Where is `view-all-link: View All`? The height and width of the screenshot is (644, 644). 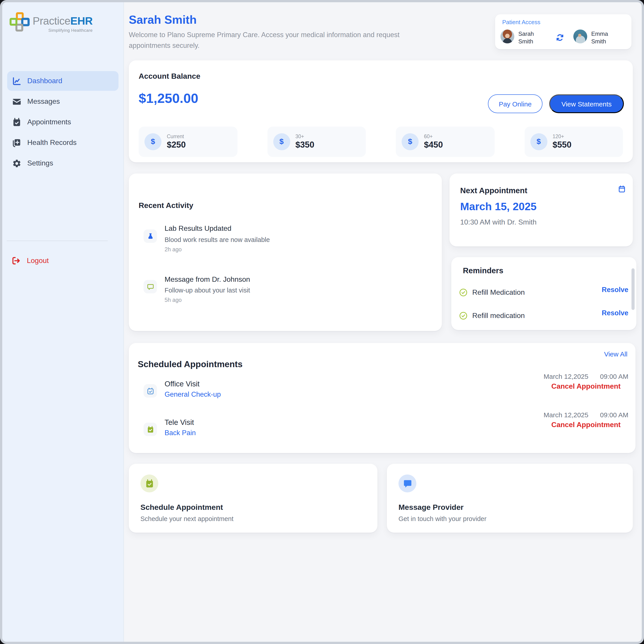
view-all-link: View All is located at coordinates (616, 354).